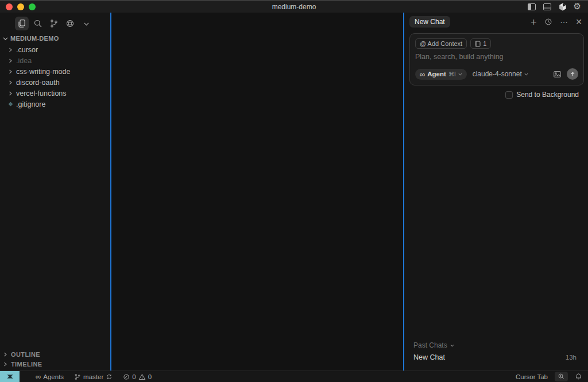 The width and height of the screenshot is (588, 382). I want to click on window-controls, so click(21, 7).